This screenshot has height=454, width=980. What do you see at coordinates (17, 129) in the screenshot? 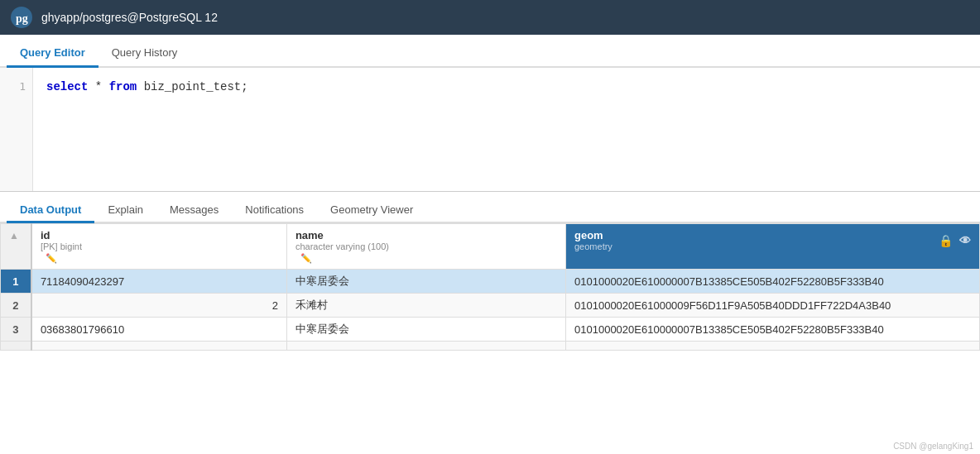
I see `line-numbers: 1` at bounding box center [17, 129].